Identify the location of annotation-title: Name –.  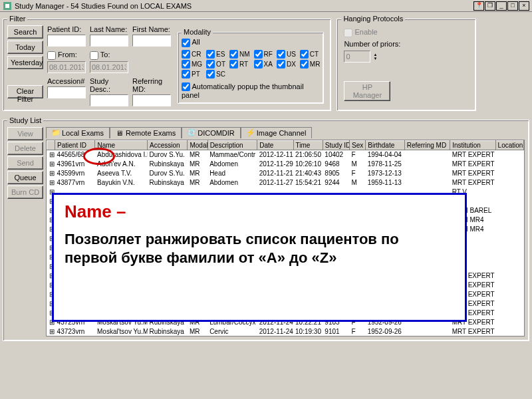
(259, 211).